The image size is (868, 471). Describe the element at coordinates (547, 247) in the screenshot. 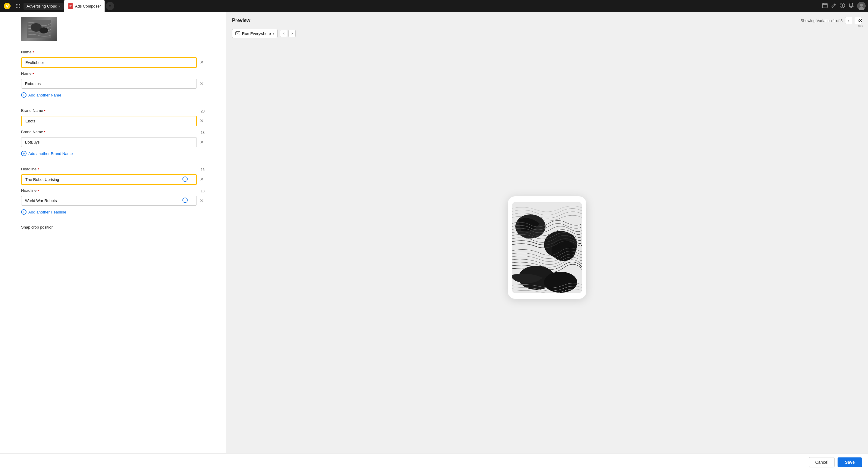

I see `abstract-art-display` at that location.